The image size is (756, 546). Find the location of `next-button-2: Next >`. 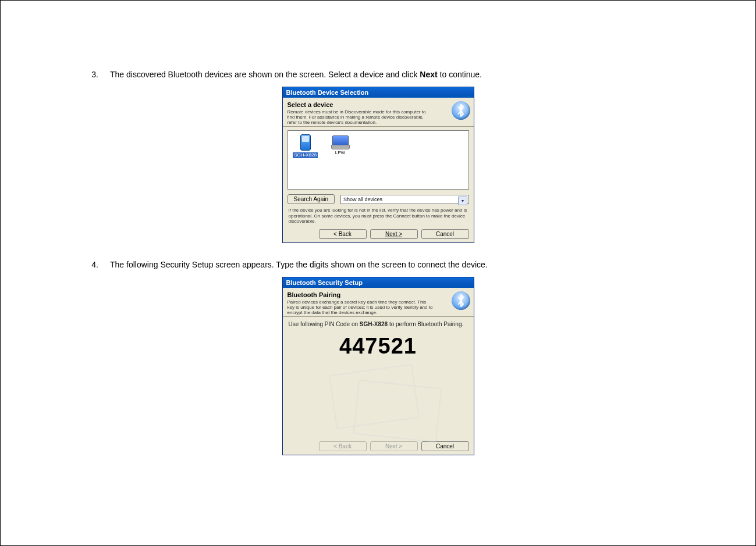

next-button-2: Next > is located at coordinates (394, 447).